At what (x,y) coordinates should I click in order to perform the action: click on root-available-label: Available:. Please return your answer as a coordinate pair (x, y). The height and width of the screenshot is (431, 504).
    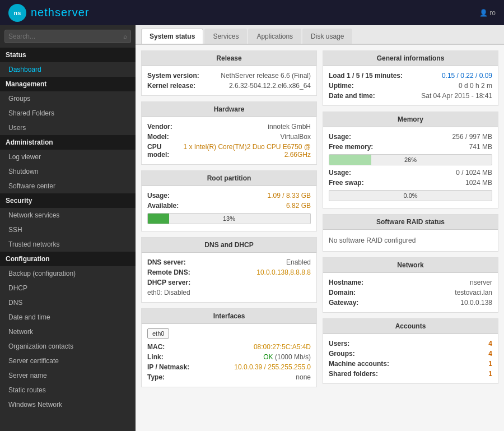
    Looking at the image, I should click on (163, 206).